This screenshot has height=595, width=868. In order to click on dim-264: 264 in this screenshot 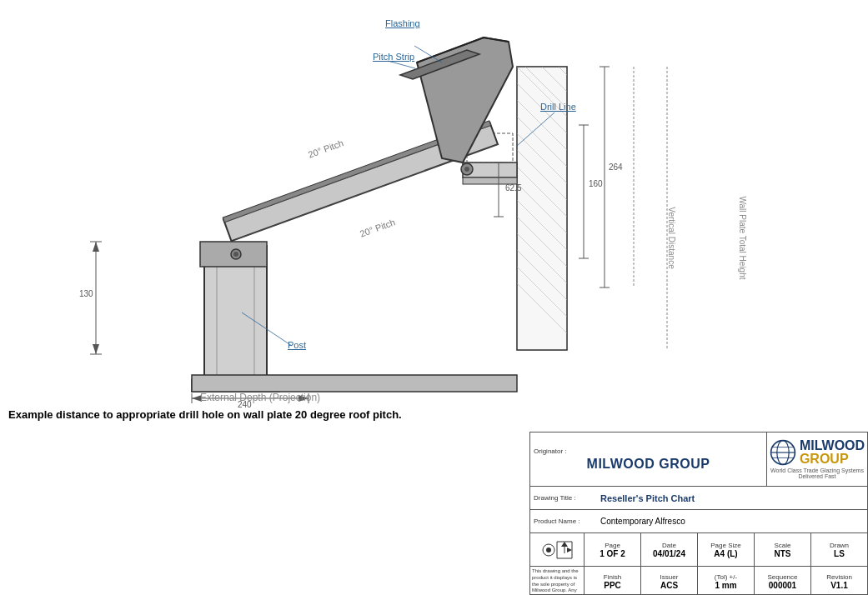, I will do `click(615, 167)`.